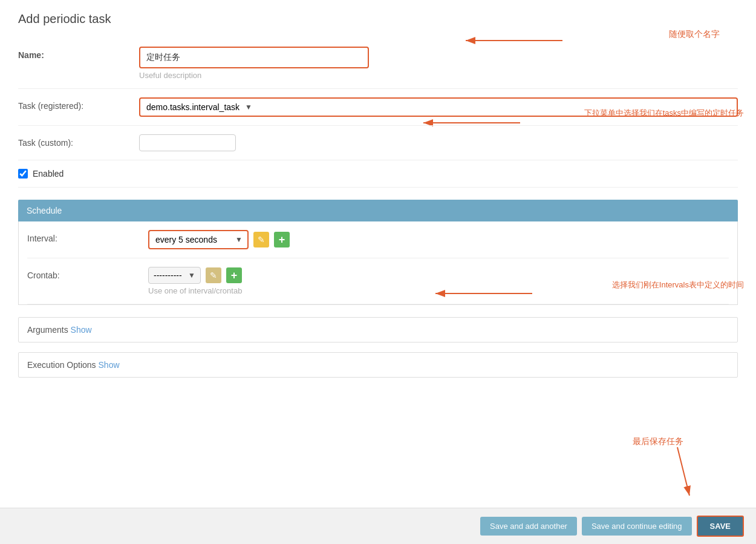 Image resolution: width=756 pixels, height=544 pixels. I want to click on crontab-edit-button: ✎, so click(213, 275).